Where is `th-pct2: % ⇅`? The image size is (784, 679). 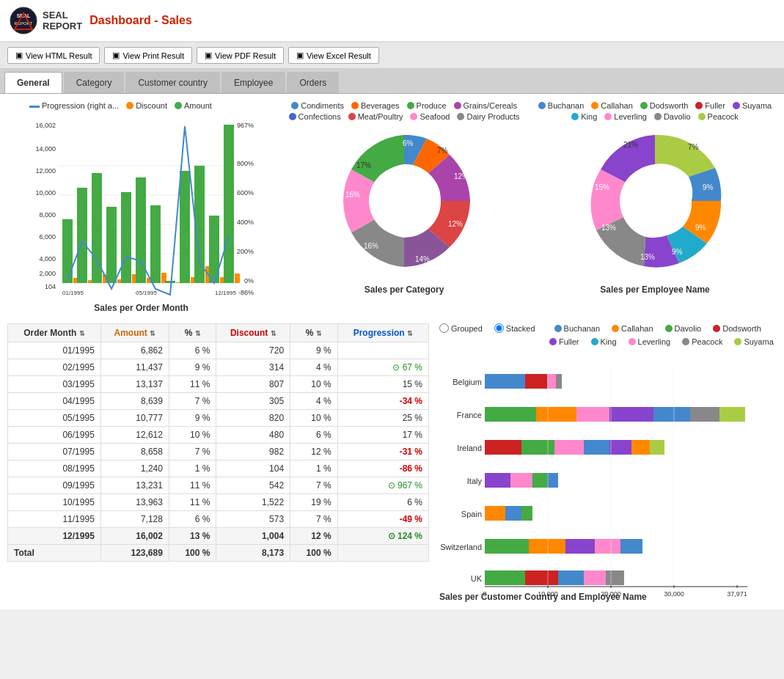 th-pct2: % ⇅ is located at coordinates (314, 333).